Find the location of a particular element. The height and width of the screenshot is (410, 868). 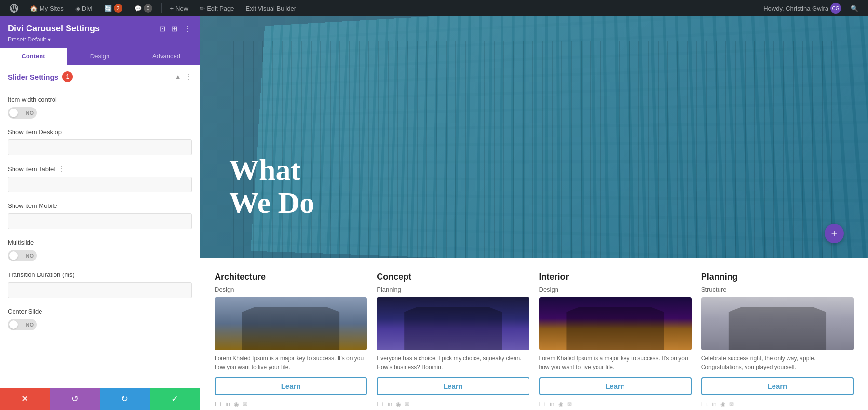

twitter-icon-1: t is located at coordinates (383, 404).